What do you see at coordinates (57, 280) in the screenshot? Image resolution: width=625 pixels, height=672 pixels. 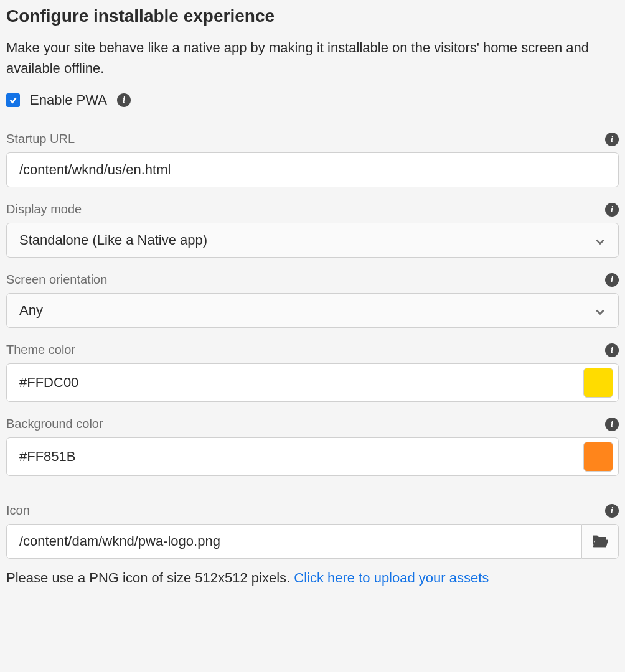 I see `screen-orientation-label: Screen orientation` at bounding box center [57, 280].